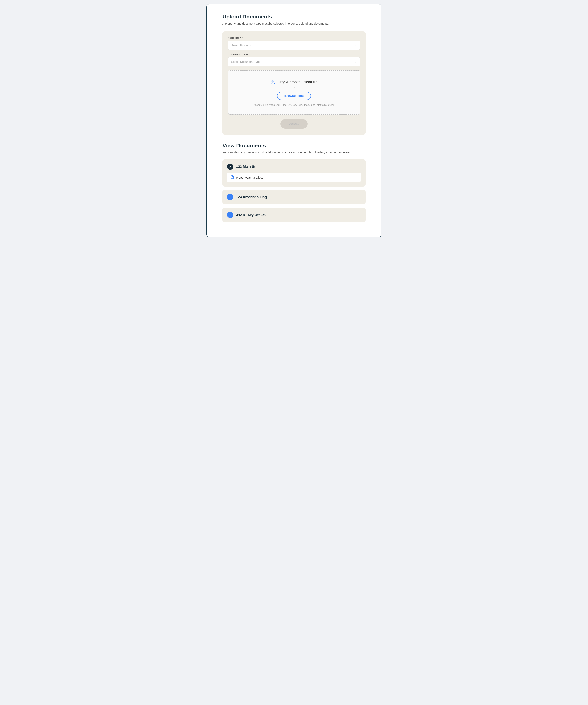 The height and width of the screenshot is (705, 588). I want to click on upload-arrow-icon, so click(273, 82).